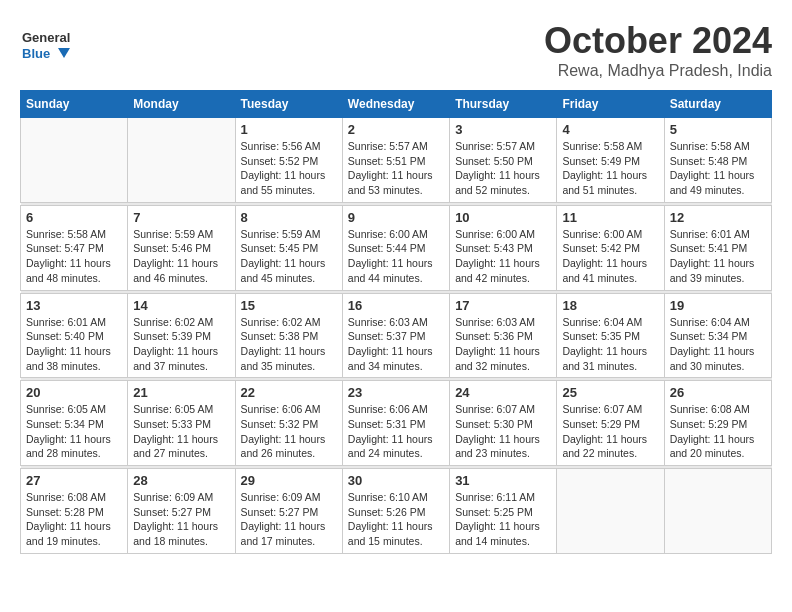 The height and width of the screenshot is (612, 792). I want to click on day-info: Sunrise: 6:01 AMSunset: 5:41 PMDaylight:…, so click(718, 256).